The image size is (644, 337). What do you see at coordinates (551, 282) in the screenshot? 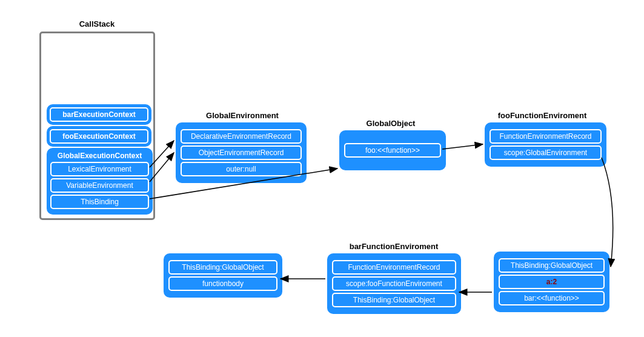
I see `a-var: a:2` at bounding box center [551, 282].